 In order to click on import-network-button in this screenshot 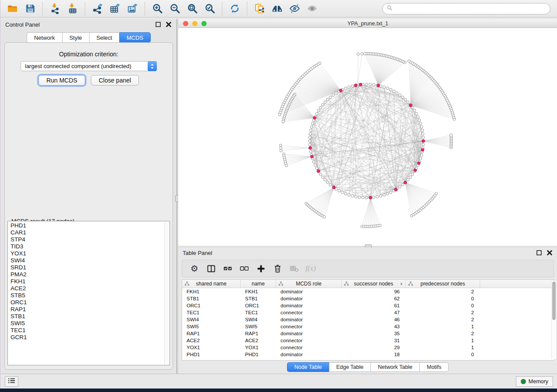, I will do `click(55, 9)`.